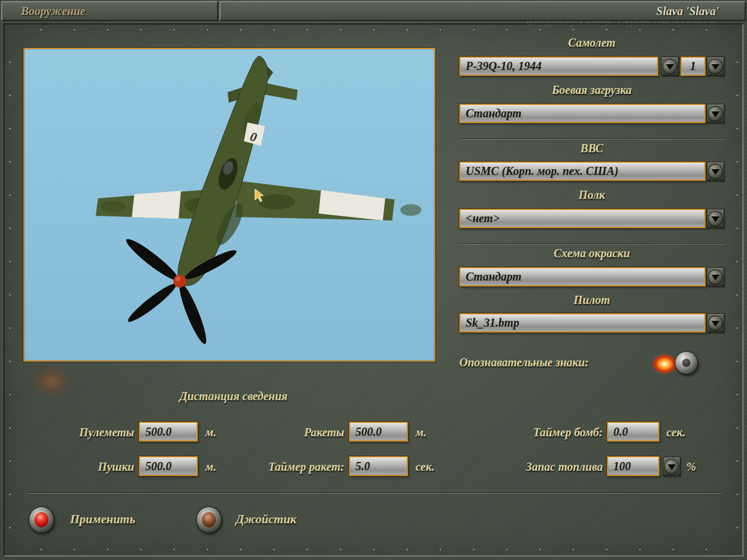 The height and width of the screenshot is (560, 747). I want to click on loadout-select-arrow-button, so click(715, 113).